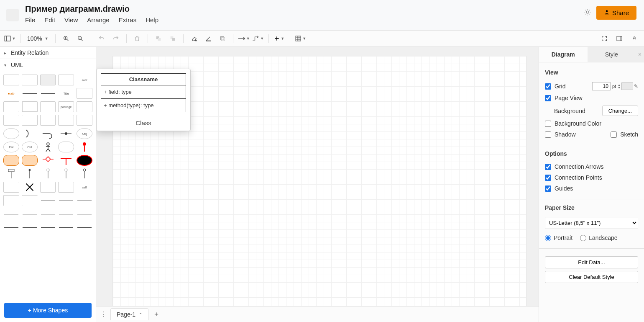 Image resolution: width=644 pixels, height=322 pixels. Describe the element at coordinates (548, 124) in the screenshot. I see `background-color-checkbox` at that location.